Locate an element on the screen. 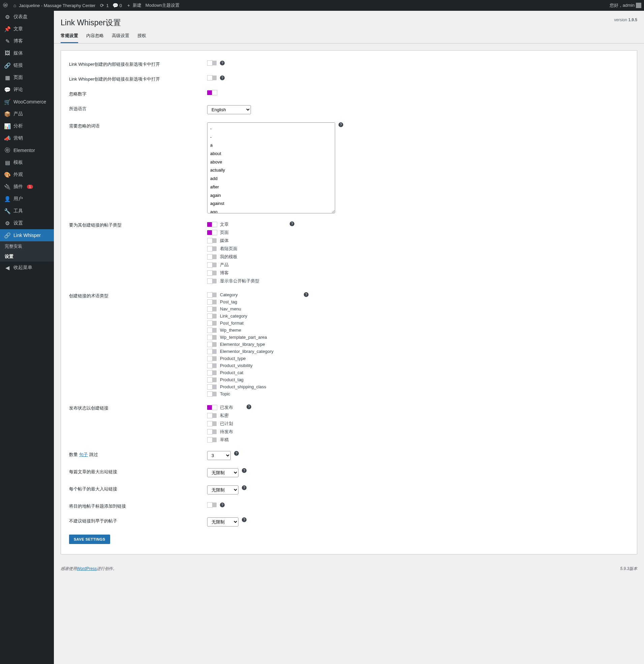 This screenshot has height=664, width=644. updates-link: ⟳1 is located at coordinates (104, 5).